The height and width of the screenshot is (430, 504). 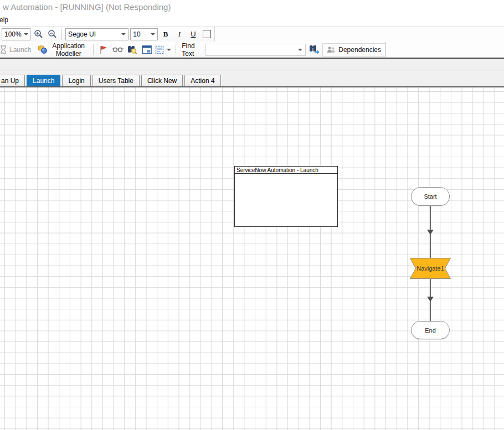 I want to click on tabstrip-band: an Up Launch Login Users Table Click New…, so click(x=252, y=79).